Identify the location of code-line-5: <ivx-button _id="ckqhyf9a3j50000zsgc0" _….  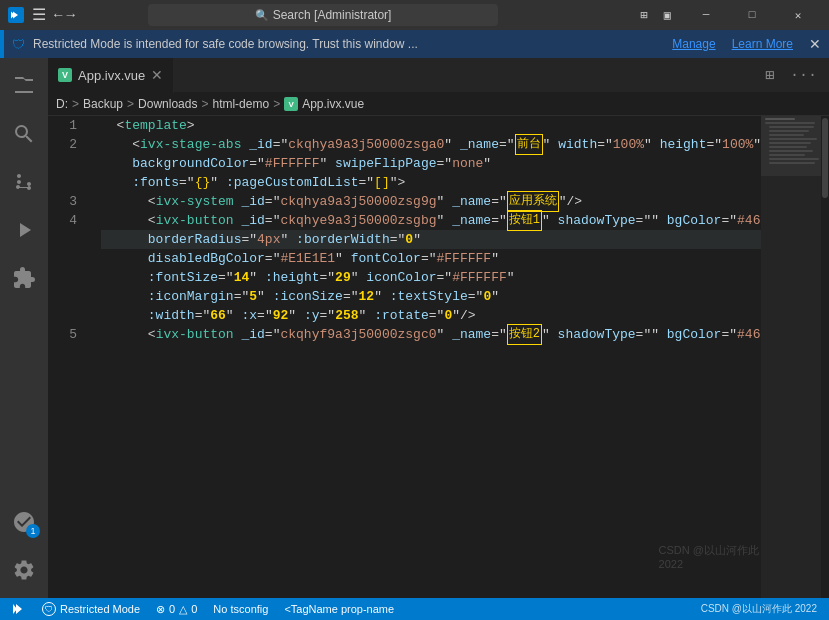
(431, 334).